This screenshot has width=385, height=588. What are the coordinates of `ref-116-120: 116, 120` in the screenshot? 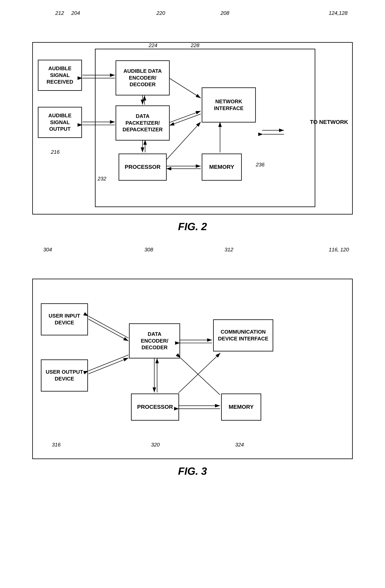 It's located at (339, 250).